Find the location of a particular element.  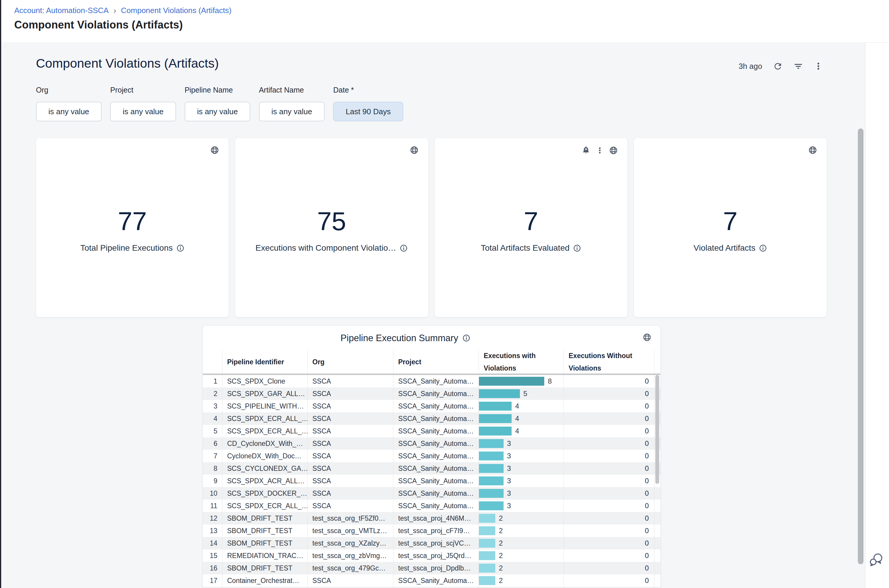

table-row: 8 SCS_CYCLONEDX_GA… SSCA SSCA_Sanity_Aut… is located at coordinates (432, 469).